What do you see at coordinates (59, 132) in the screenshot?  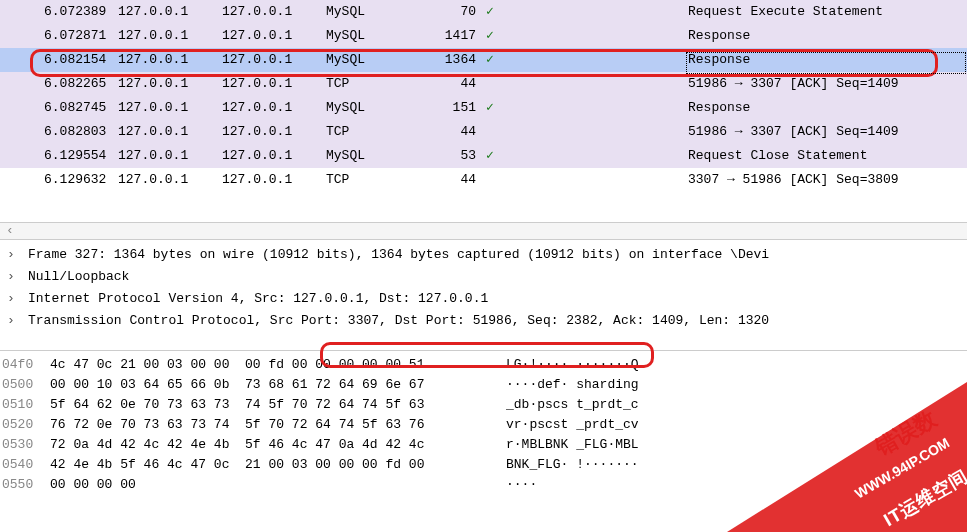 I see `time-cell: 6.082803` at bounding box center [59, 132].